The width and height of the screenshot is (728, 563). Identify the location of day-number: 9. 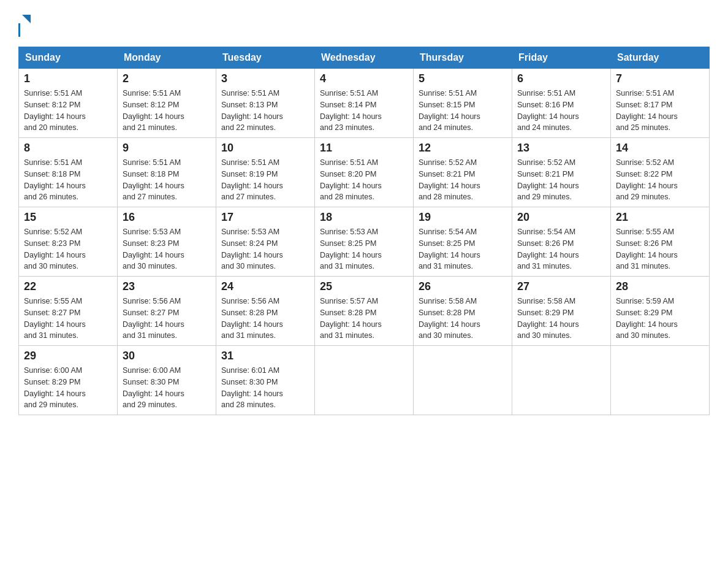
(167, 148).